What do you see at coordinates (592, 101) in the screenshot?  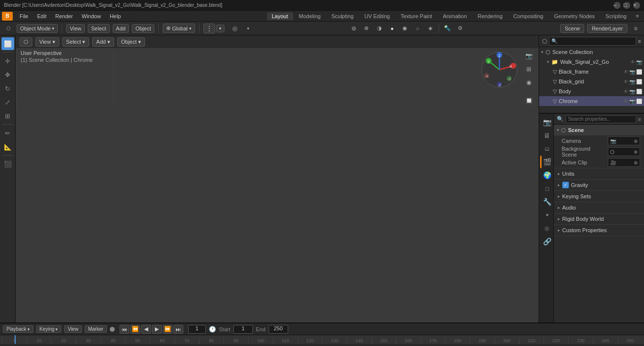 I see `outliner-item-chrome: ▽ Chrome 👁 📷 ⬜` at bounding box center [592, 101].